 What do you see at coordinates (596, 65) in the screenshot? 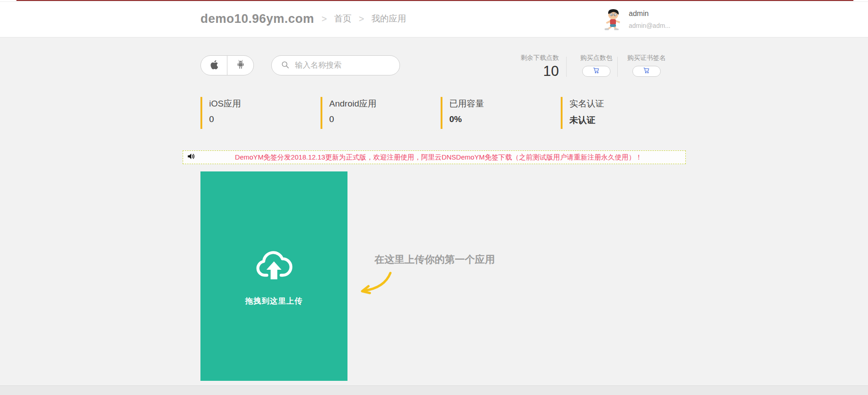
I see `buy-points-block: 购买点数包` at bounding box center [596, 65].